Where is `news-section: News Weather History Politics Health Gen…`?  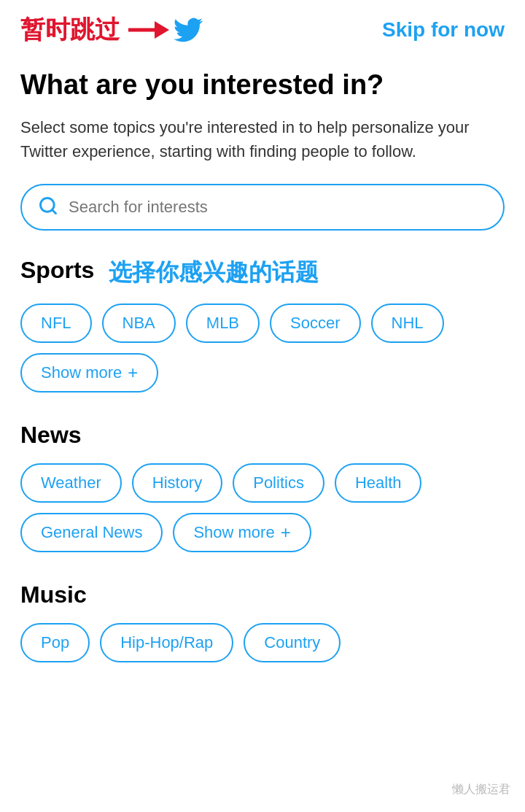
news-section: News Weather History Politics Health Gen… is located at coordinates (262, 487).